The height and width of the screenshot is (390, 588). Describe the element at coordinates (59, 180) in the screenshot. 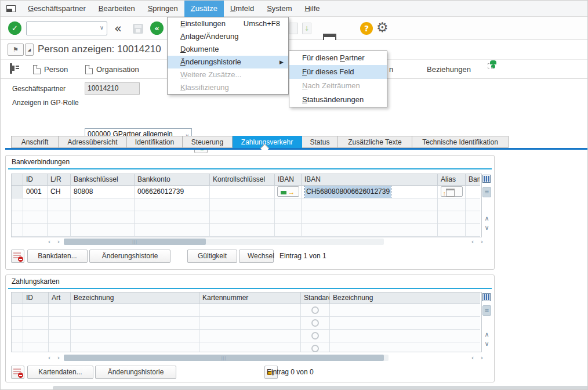

I see `col-header: L/R` at that location.